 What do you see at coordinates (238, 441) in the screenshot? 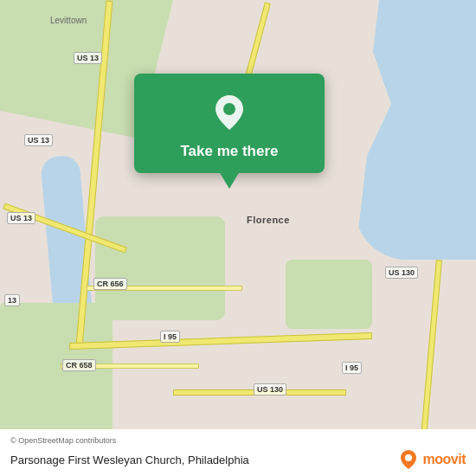
I see `map-attribution: © OpenStreetMap contributors` at bounding box center [238, 441].